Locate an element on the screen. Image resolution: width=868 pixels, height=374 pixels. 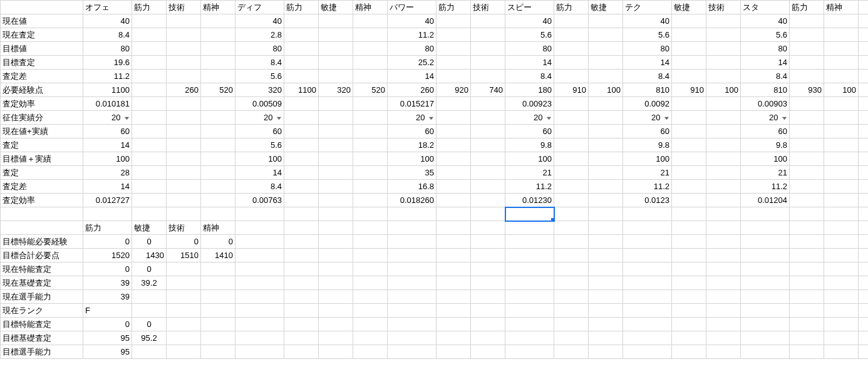
cell: 19.6 is located at coordinates (108, 63).